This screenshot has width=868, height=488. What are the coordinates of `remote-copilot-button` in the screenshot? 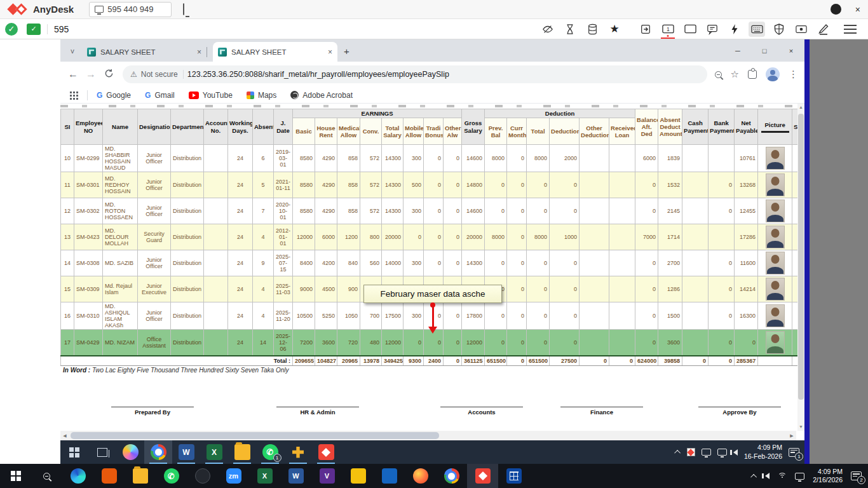 It's located at (130, 452).